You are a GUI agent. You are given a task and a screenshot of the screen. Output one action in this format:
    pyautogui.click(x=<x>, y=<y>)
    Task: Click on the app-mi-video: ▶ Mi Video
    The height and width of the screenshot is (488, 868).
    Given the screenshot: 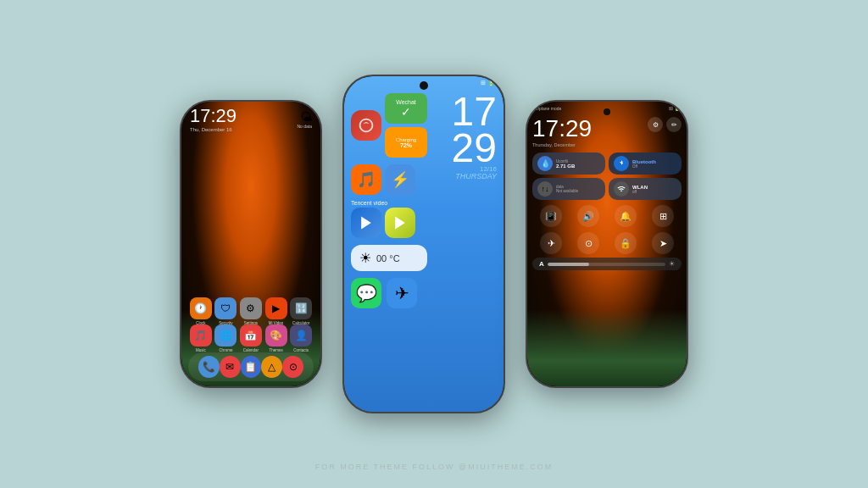 What is the action you would take?
    pyautogui.click(x=276, y=312)
    